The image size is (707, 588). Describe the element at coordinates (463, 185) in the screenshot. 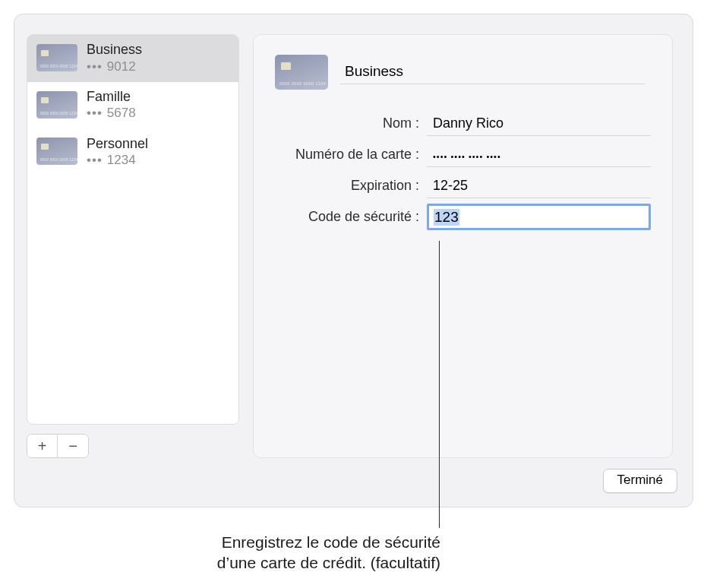

I see `row-expiry: Expiration :` at that location.